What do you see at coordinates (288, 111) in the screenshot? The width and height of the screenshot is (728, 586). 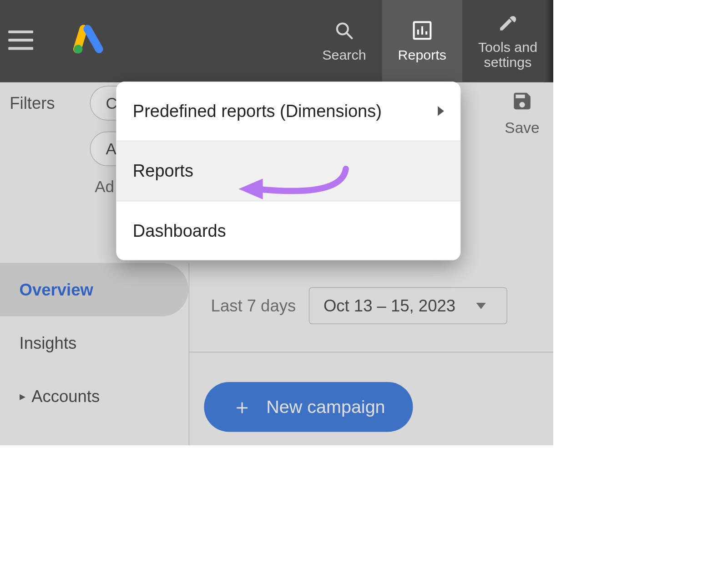 I see `dropdown-item-predefined-reports: Predefined reports (Dimensions)` at bounding box center [288, 111].